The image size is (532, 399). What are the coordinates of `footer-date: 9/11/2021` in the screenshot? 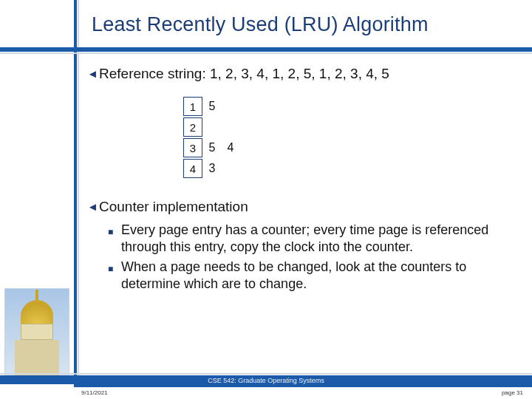 It's located at (95, 393).